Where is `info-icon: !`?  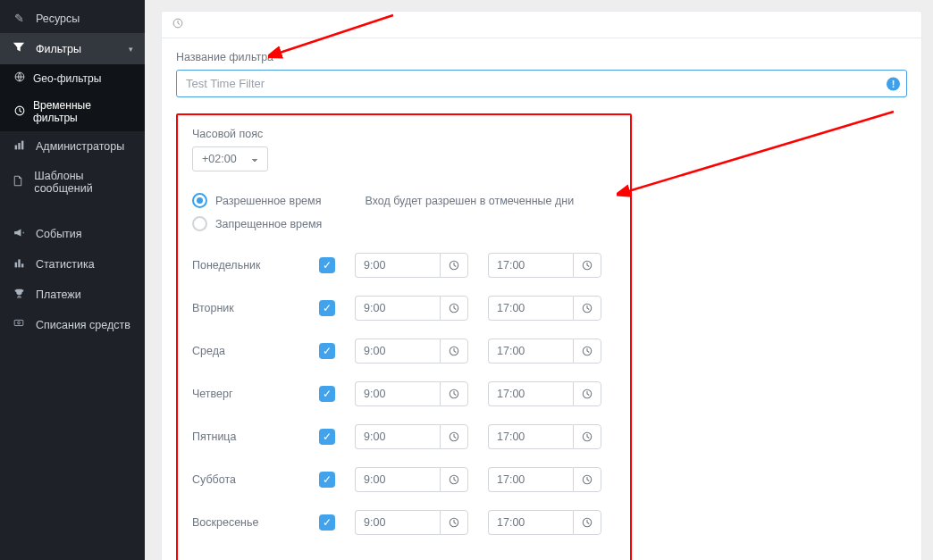 info-icon: ! is located at coordinates (894, 84).